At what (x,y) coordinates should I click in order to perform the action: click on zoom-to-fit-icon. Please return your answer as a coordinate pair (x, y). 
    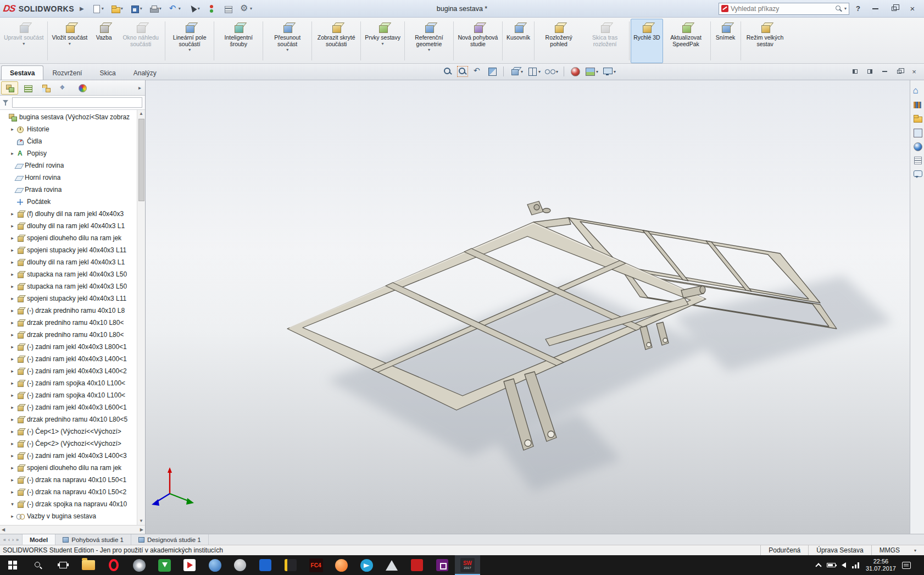
    Looking at the image, I should click on (448, 71).